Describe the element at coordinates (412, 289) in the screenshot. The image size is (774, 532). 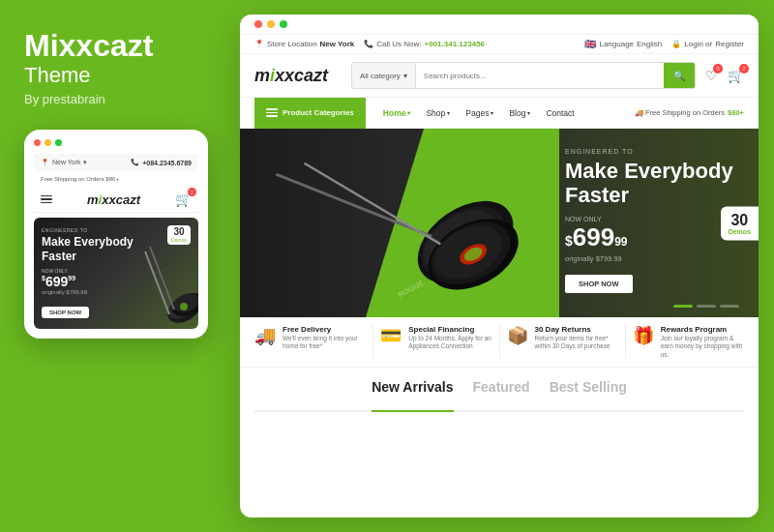
I see `svg-text: ROGUE` at that location.